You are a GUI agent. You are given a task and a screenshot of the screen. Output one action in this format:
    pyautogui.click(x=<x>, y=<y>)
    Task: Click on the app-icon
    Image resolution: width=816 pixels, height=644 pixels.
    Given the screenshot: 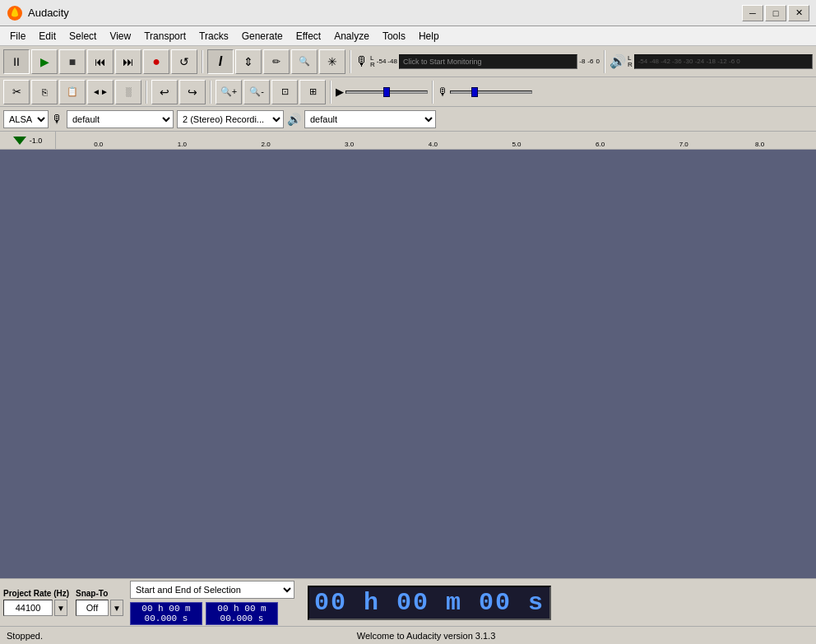 What is the action you would take?
    pyautogui.click(x=15, y=13)
    